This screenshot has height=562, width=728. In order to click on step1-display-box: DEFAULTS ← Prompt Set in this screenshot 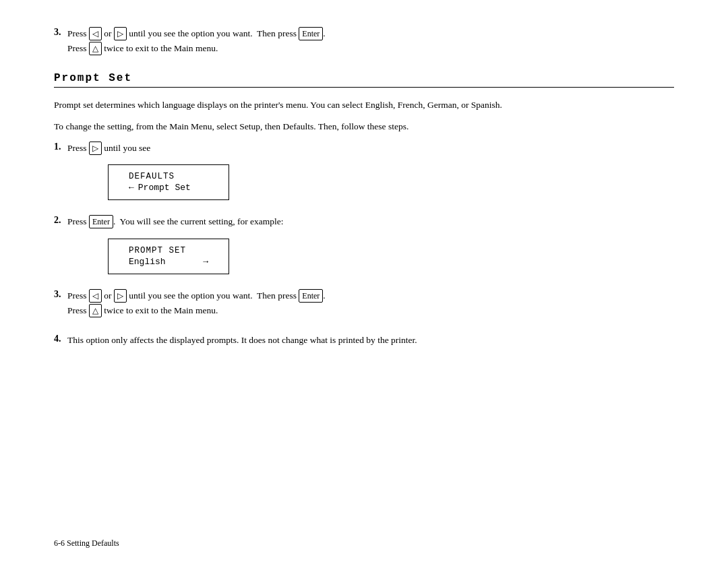, I will do `click(169, 182)`.